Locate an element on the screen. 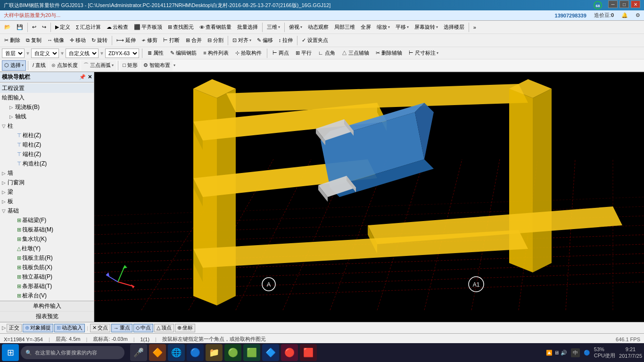 This screenshot has height=362, width=644. dynamic-view-button: 动态观察 is located at coordinates (318, 27).